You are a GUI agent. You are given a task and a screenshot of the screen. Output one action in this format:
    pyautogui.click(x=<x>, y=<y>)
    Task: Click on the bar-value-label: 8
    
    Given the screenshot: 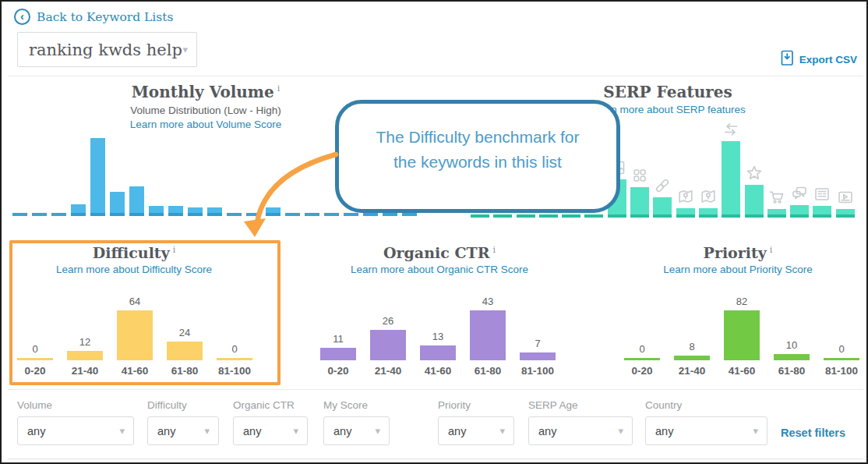 What is the action you would take?
    pyautogui.click(x=692, y=346)
    